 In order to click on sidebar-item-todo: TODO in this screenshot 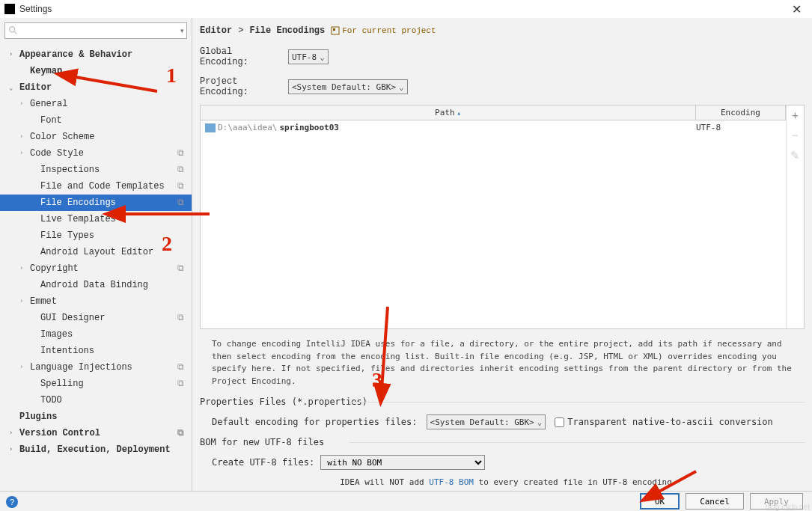, I will do `click(96, 400)`.